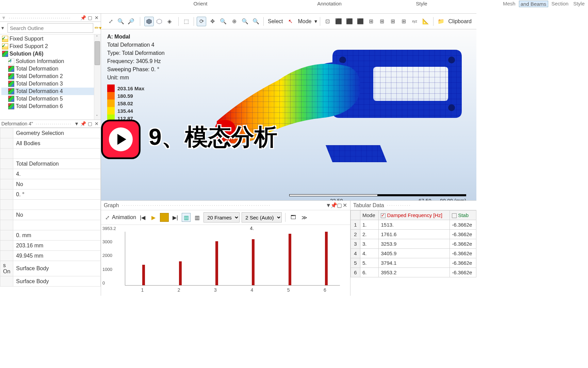  Describe the element at coordinates (57, 133) in the screenshot. I see `prop-value: Geometry Selection` at that location.